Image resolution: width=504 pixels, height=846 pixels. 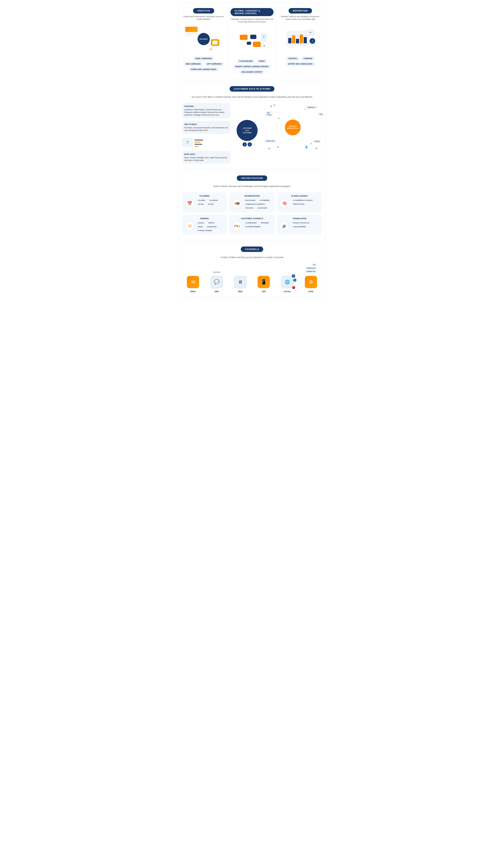 I want to click on sending-icon: ✉, so click(x=190, y=226).